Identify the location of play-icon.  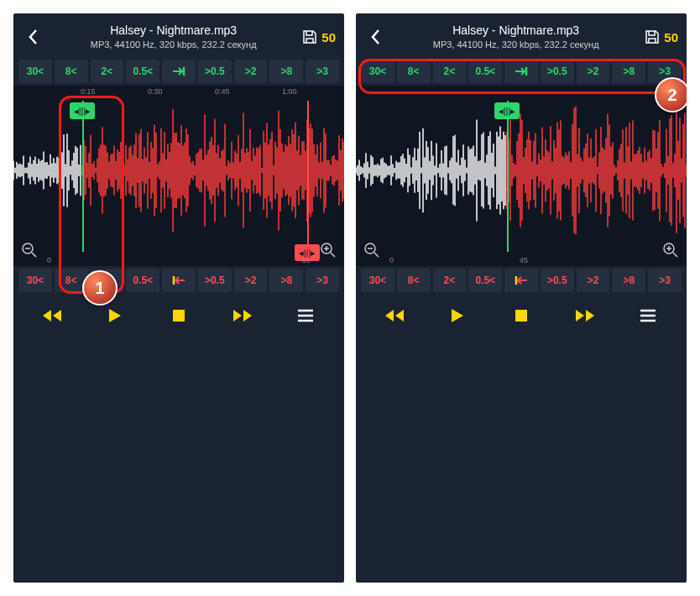
(457, 316).